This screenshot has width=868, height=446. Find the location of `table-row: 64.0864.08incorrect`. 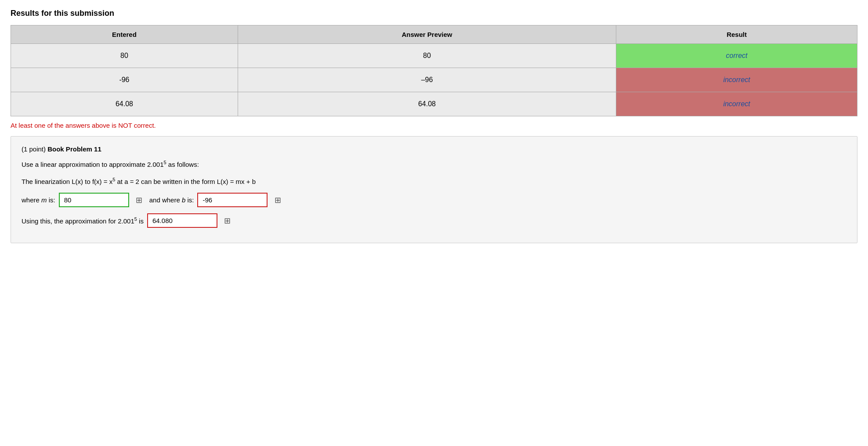

table-row: 64.0864.08incorrect is located at coordinates (434, 104).